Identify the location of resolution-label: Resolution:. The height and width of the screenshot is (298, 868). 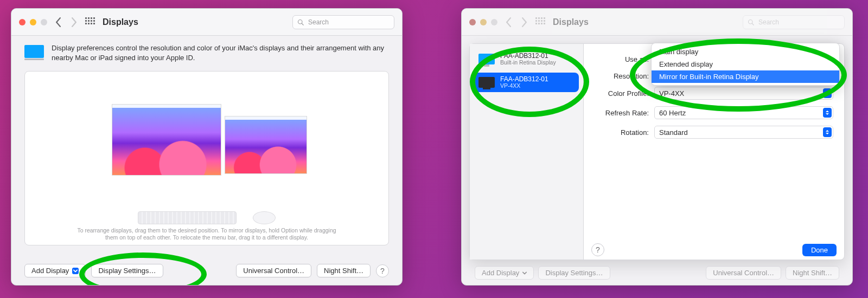
(622, 76).